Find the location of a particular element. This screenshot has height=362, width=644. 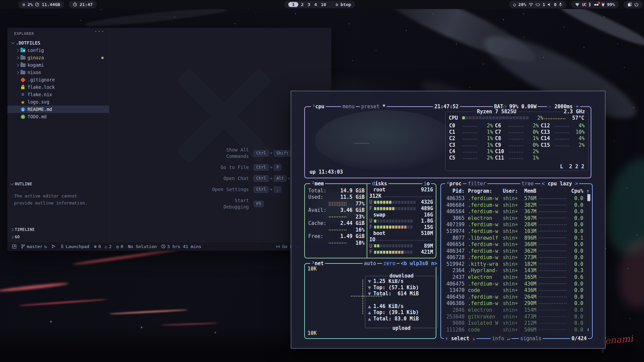

process-mem: 264M is located at coordinates (529, 297).